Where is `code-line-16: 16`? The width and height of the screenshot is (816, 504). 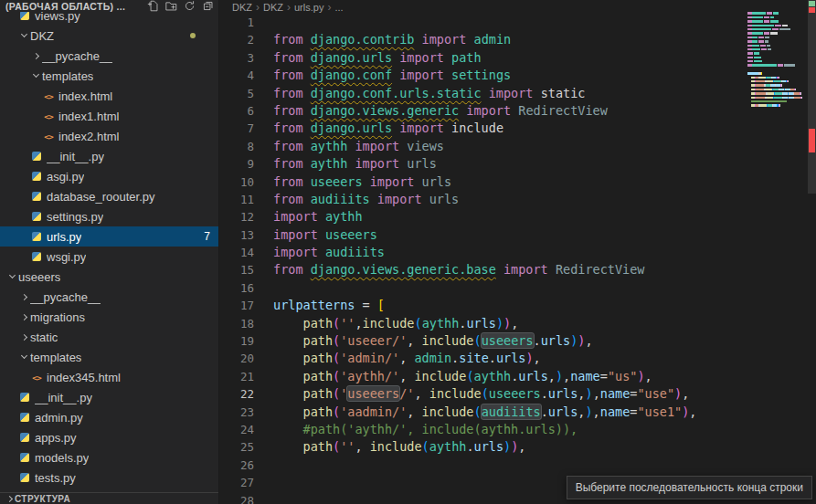
code-line-16: 16 is located at coordinates (517, 289).